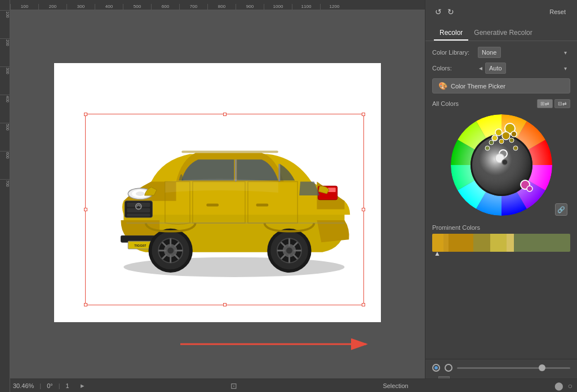  I want to click on color-theme-picker-label: Color Theme Picker, so click(478, 86).